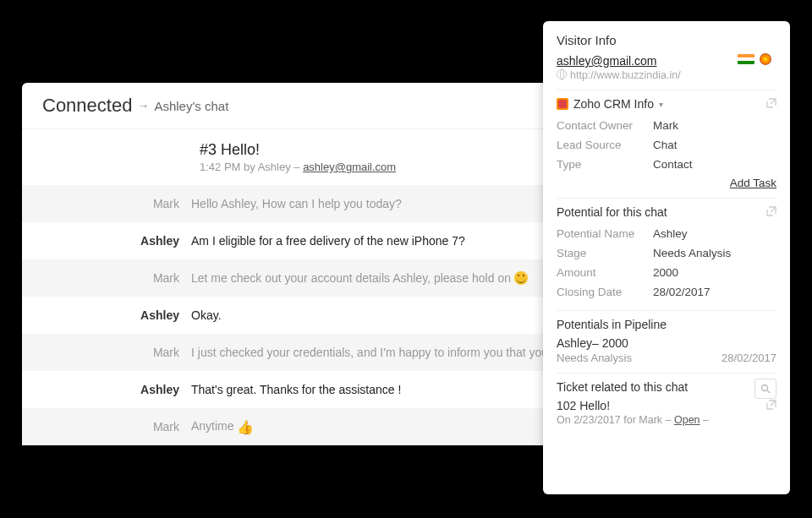 This screenshot has height=518, width=812. I want to click on kv-row: Amount2000, so click(667, 272).